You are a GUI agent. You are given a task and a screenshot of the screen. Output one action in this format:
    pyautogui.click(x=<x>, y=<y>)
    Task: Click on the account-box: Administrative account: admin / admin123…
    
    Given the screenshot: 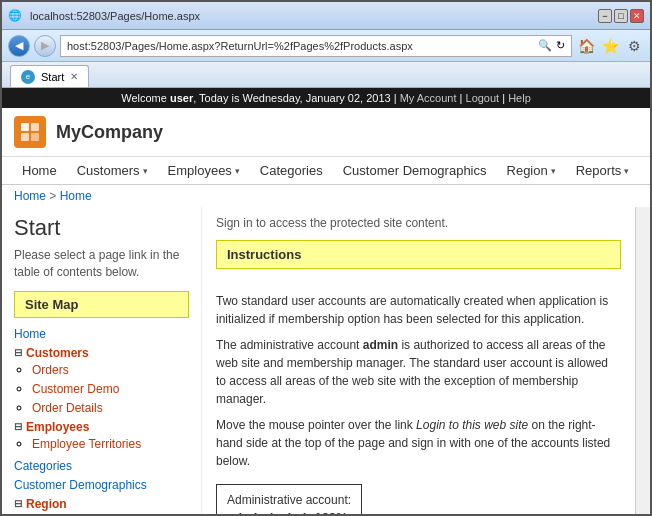 What is the action you would take?
    pyautogui.click(x=289, y=499)
    